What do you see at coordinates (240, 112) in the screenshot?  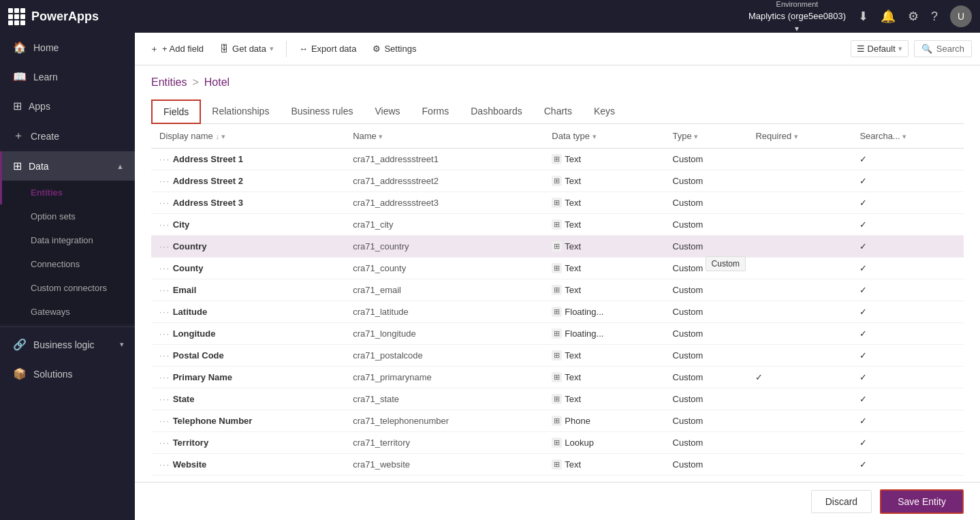 I see `tab-relationships: Relationships` at bounding box center [240, 112].